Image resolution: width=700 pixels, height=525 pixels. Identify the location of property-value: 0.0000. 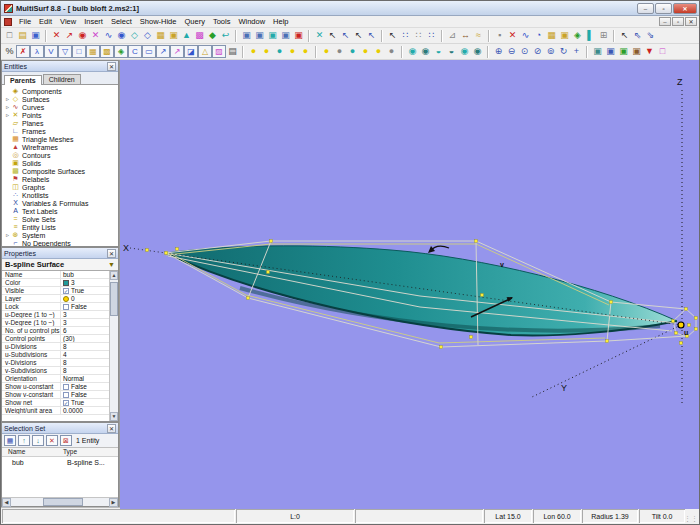
(84, 410).